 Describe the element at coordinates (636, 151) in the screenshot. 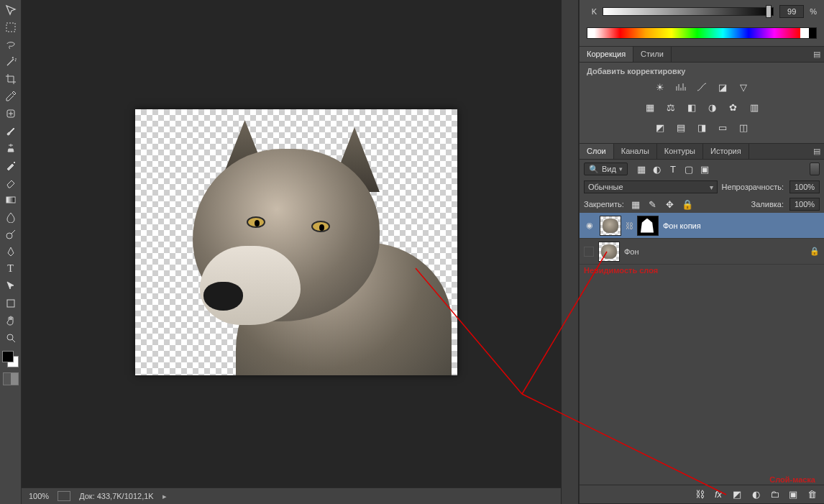

I see `tab-channels: Каналы` at that location.